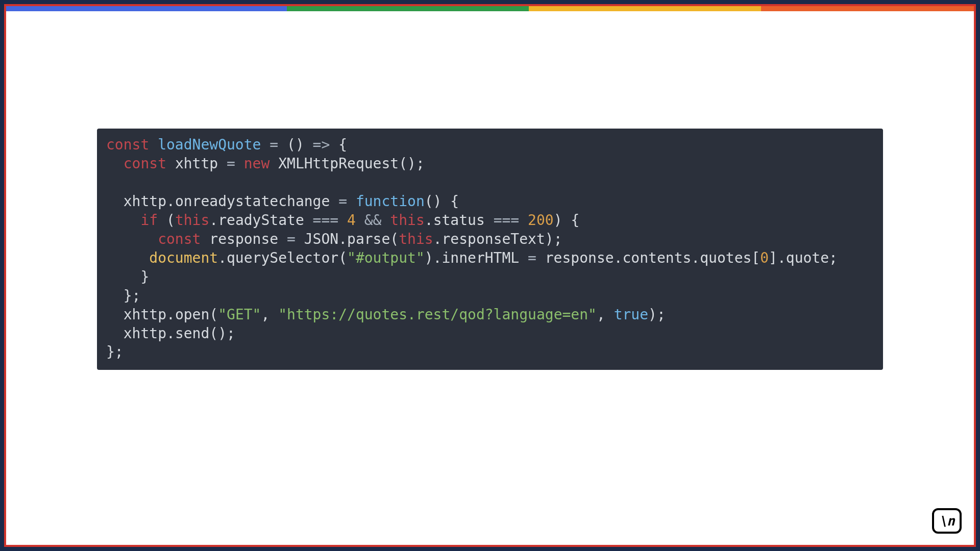 This screenshot has width=980, height=551. What do you see at coordinates (386, 258) in the screenshot?
I see `code-token: "#output"` at bounding box center [386, 258].